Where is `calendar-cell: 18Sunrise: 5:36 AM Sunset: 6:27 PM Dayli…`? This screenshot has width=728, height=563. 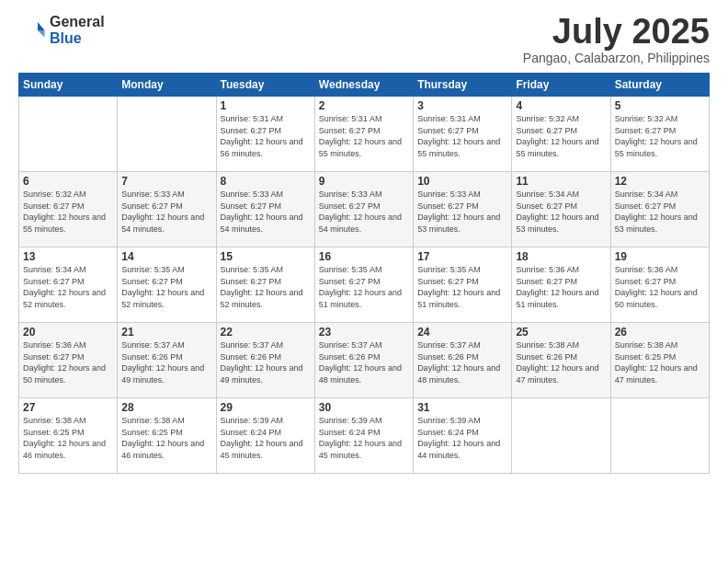 calendar-cell: 18Sunrise: 5:36 AM Sunset: 6:27 PM Dayli… is located at coordinates (561, 285).